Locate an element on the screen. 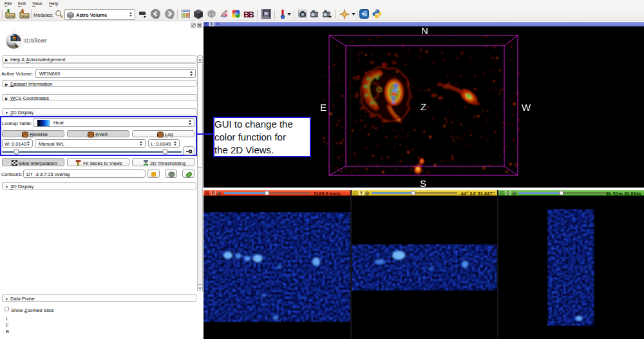  svg-text: S is located at coordinates (423, 183).